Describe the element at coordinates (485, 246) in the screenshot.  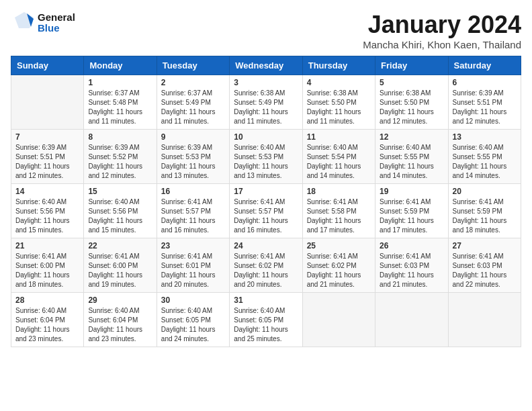
I see `day-number: 27` at that location.